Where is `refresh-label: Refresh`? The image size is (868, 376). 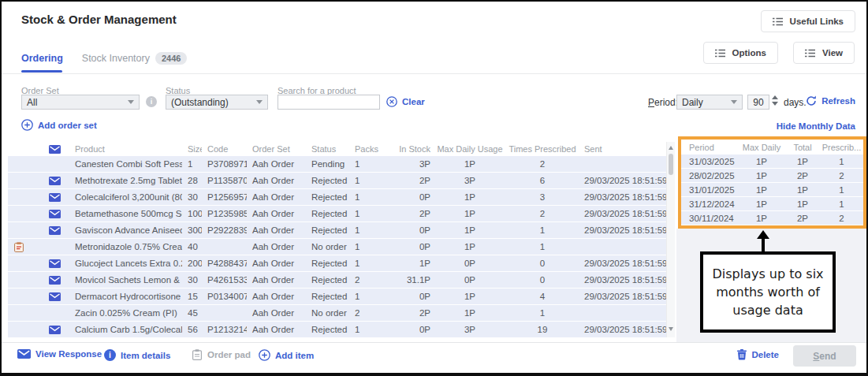
refresh-label: Refresh is located at coordinates (839, 101).